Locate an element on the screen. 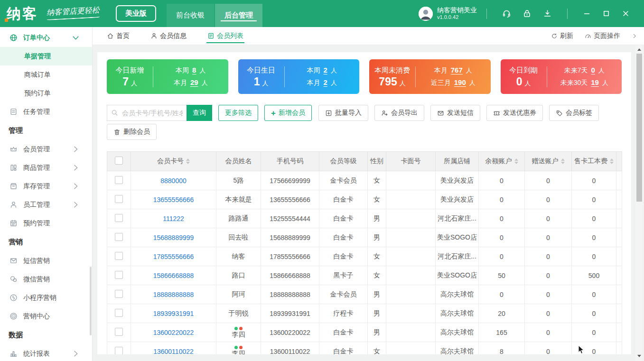  titlebar-tab-front-cashier: 前台收银 is located at coordinates (190, 15).